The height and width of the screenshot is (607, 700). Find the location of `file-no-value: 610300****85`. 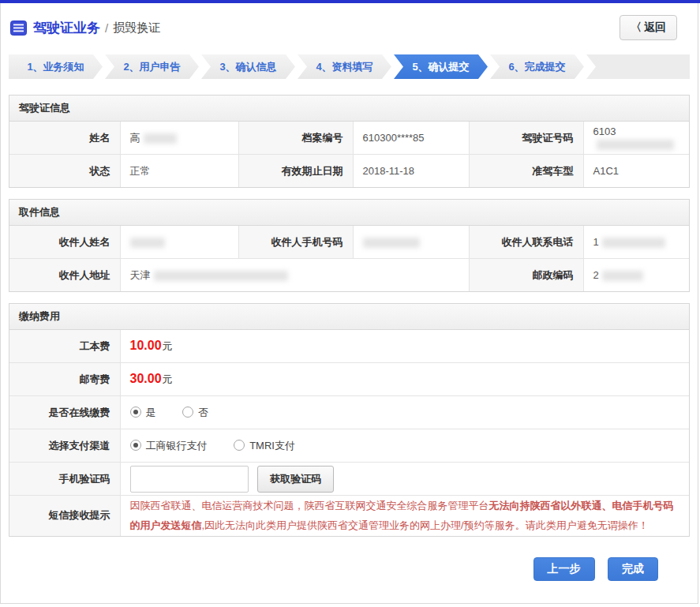

file-no-value: 610300****85 is located at coordinates (410, 138).